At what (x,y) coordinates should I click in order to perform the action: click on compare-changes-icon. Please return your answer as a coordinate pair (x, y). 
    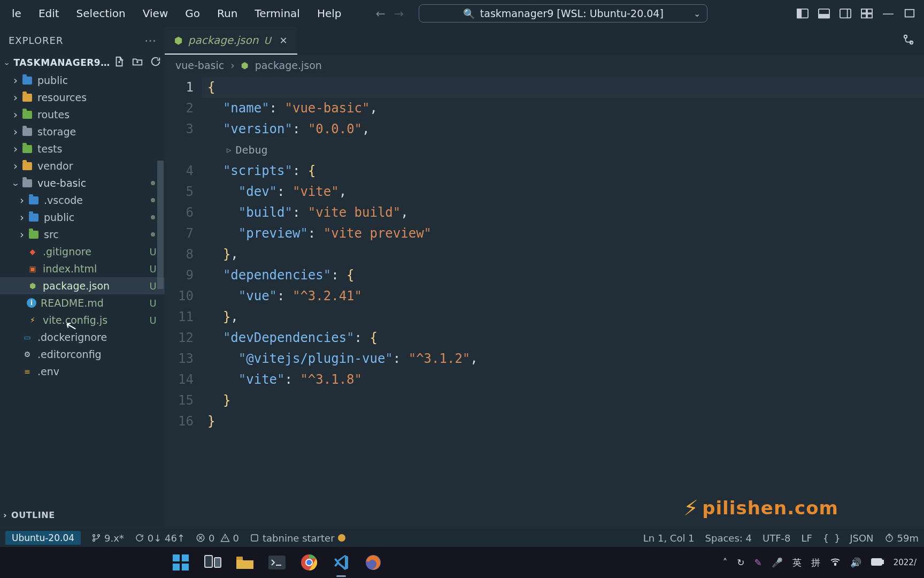
    Looking at the image, I should click on (908, 41).